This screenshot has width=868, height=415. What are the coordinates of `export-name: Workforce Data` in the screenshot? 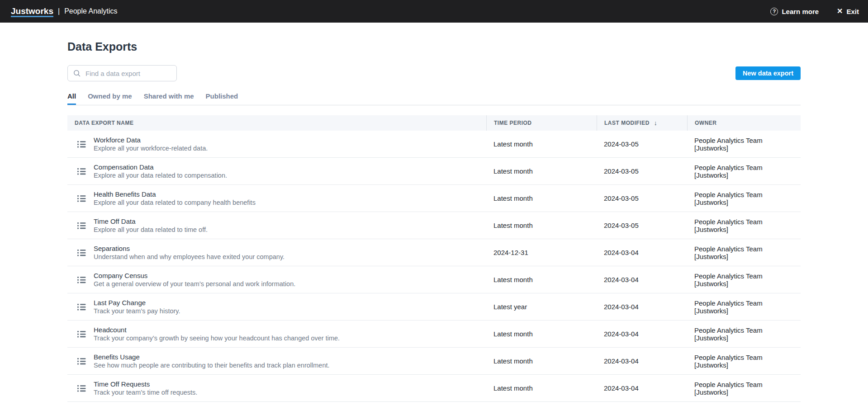 It's located at (151, 140).